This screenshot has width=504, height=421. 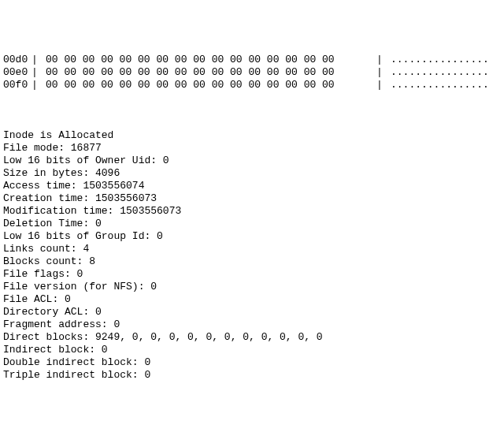 I want to click on inode-field: Direct blocks: 9249, 0, 0, 0, 0, 0, 0, 0…, so click(x=254, y=337).